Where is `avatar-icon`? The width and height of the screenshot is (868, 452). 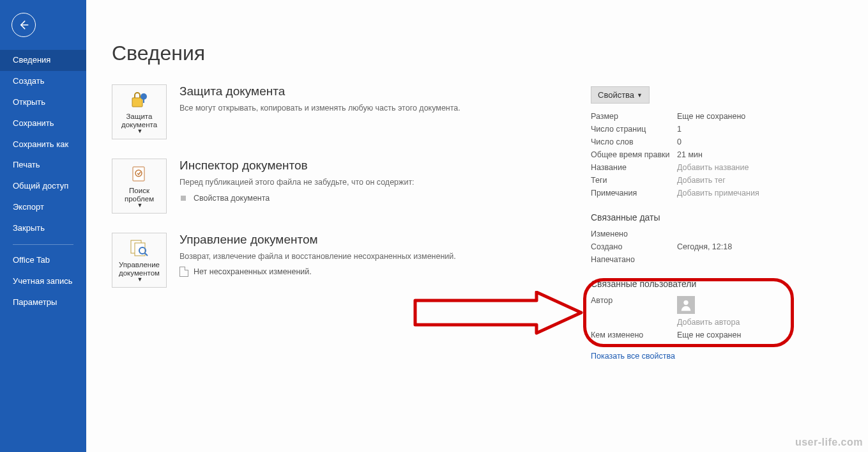 avatar-icon is located at coordinates (686, 305).